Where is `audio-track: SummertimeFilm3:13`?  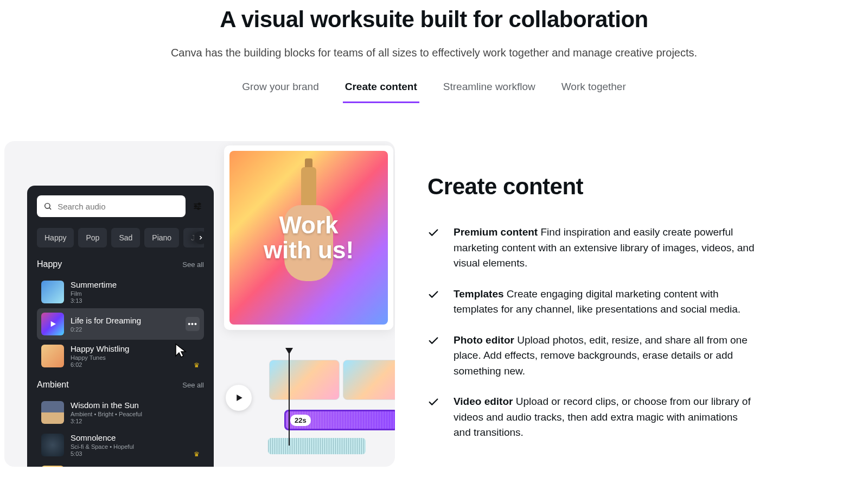 audio-track: SummertimeFilm3:13 is located at coordinates (120, 292).